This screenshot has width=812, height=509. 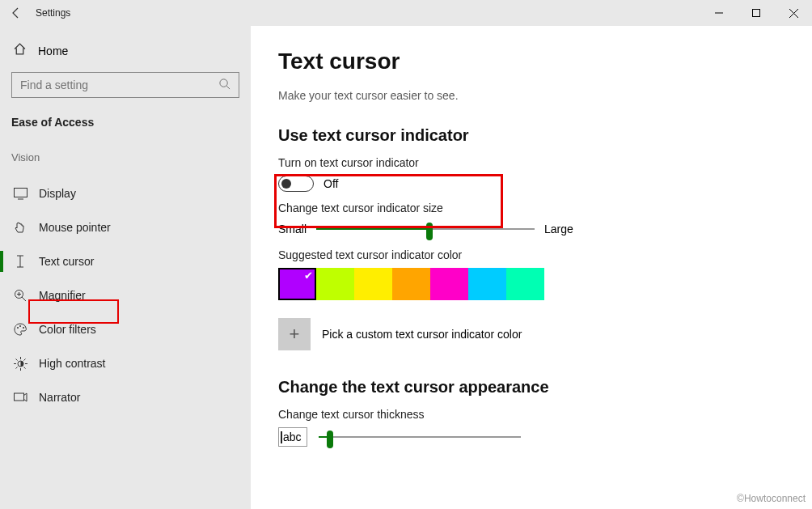 What do you see at coordinates (125, 193) in the screenshot?
I see `sidebar-item-display: Display` at bounding box center [125, 193].